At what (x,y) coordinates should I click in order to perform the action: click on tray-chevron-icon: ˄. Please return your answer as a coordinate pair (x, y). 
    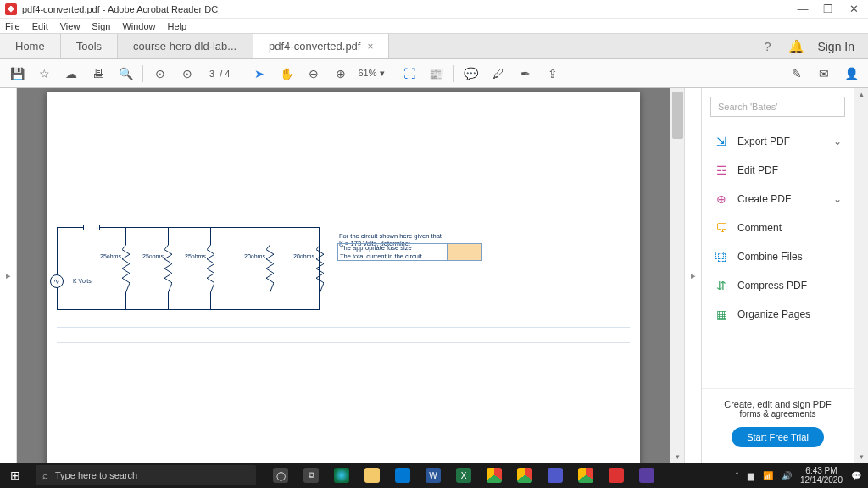
    Looking at the image, I should click on (737, 476).